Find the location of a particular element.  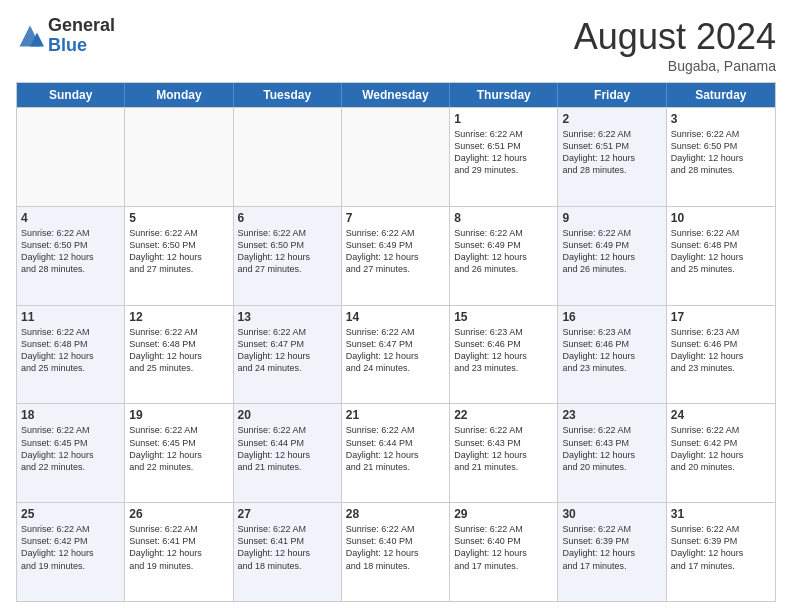

logo-general: General is located at coordinates (82, 26).